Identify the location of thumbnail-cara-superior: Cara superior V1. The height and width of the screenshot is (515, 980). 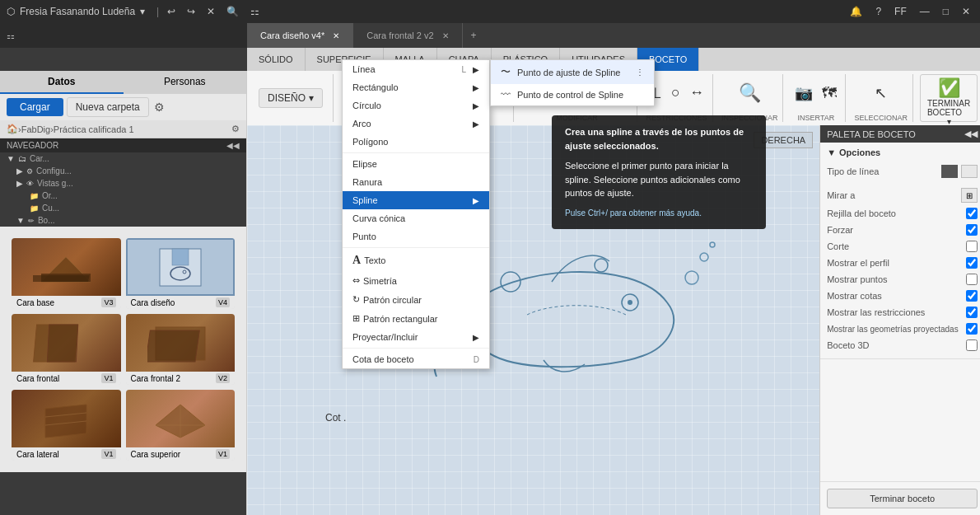
(181, 425).